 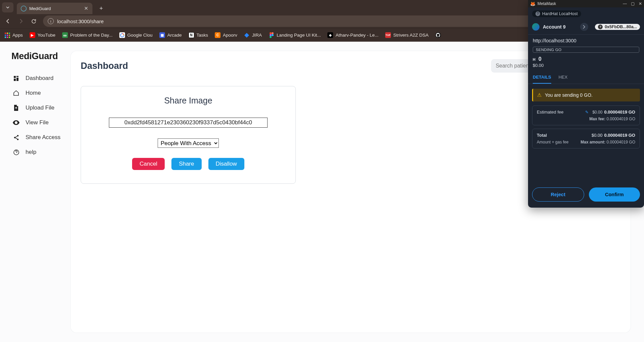 I want to click on bookmark-figma: Landing Page UI Kit..., so click(x=294, y=35).